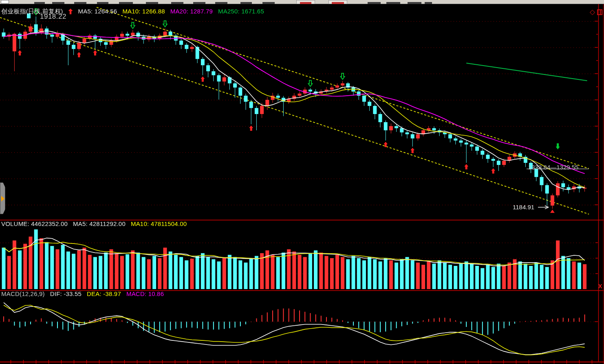  What do you see at coordinates (553, 167) in the screenshot?
I see `alert-price-label: 1333.84—1329.55` at bounding box center [553, 167].